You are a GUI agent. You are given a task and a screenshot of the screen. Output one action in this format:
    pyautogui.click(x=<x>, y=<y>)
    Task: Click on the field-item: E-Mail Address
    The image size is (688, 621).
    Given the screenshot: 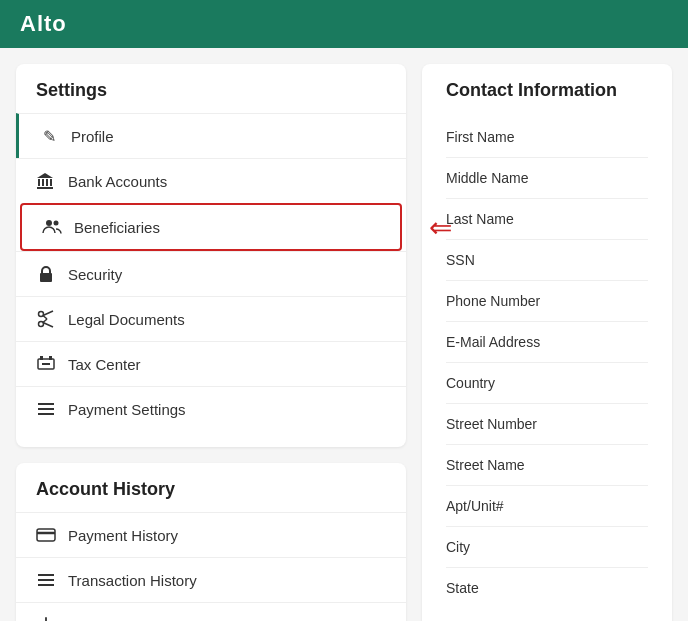 What is the action you would take?
    pyautogui.click(x=547, y=342)
    